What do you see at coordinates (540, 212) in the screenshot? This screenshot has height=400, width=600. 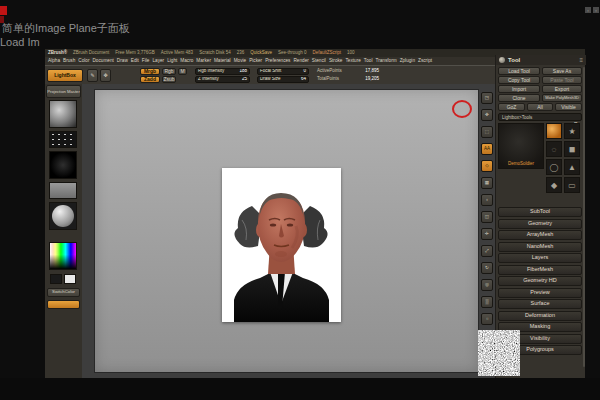 I see `section-subtool: SubTool` at bounding box center [540, 212].